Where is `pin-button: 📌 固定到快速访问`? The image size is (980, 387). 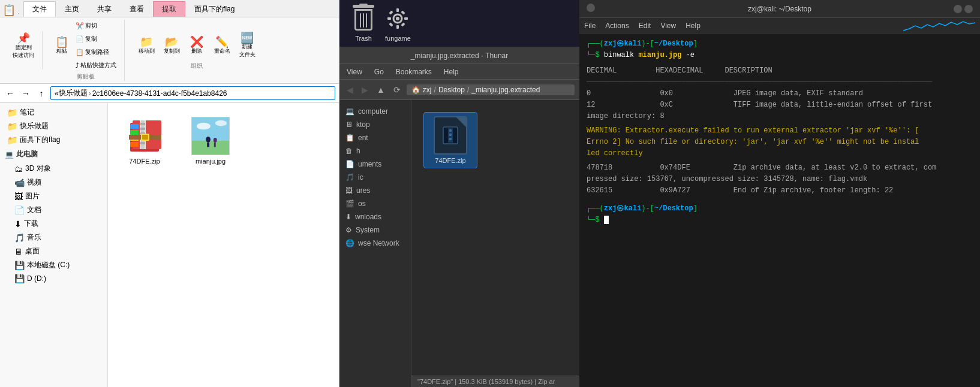
pin-button: 📌 固定到快速访问 is located at coordinates (23, 46).